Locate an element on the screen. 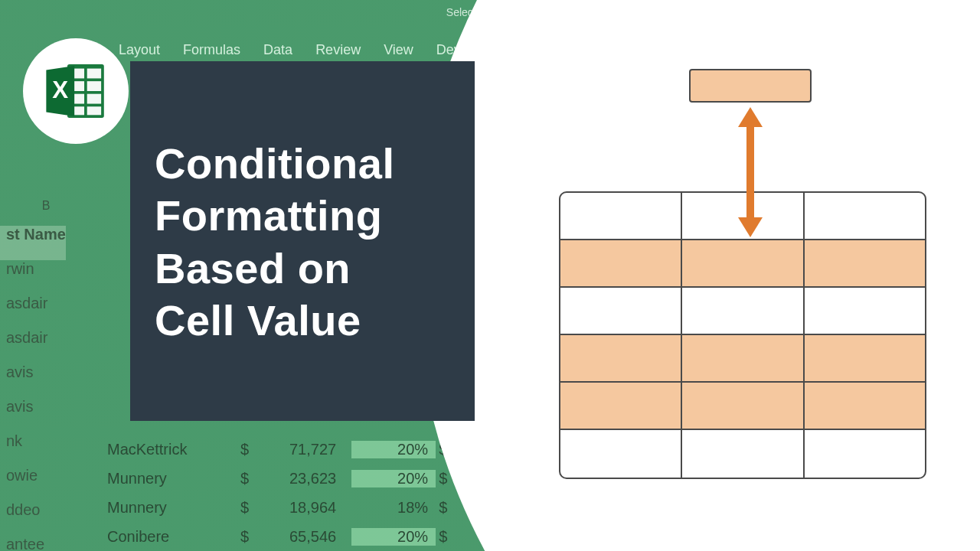 This screenshot has height=551, width=980. excel-logo: X is located at coordinates (76, 91).